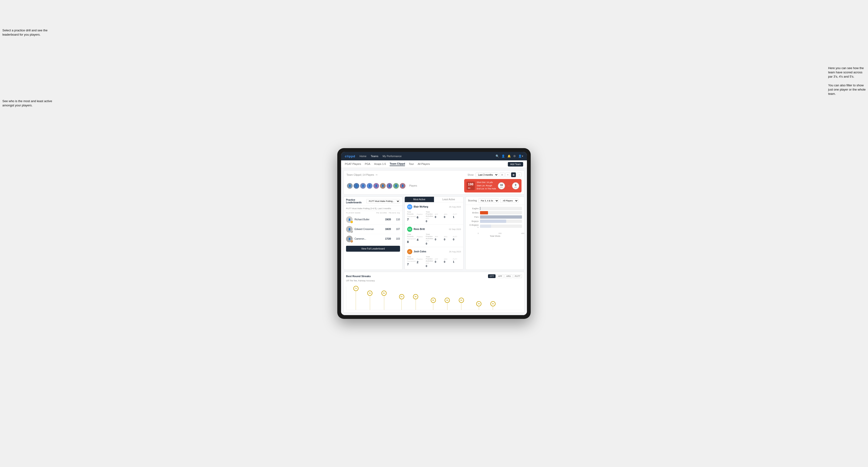 The width and height of the screenshot is (868, 467). Describe the element at coordinates (508, 175) in the screenshot. I see `list-view-icon: ≡` at that location.